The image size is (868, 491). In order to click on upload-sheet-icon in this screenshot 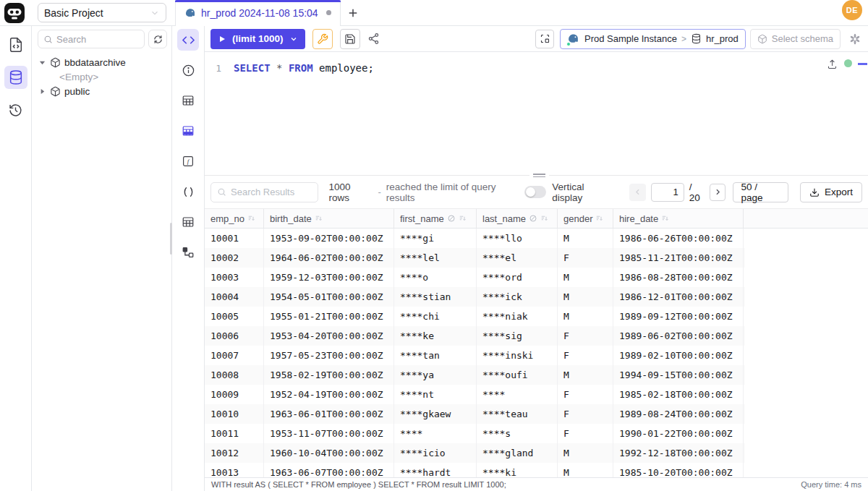, I will do `click(832, 64)`.